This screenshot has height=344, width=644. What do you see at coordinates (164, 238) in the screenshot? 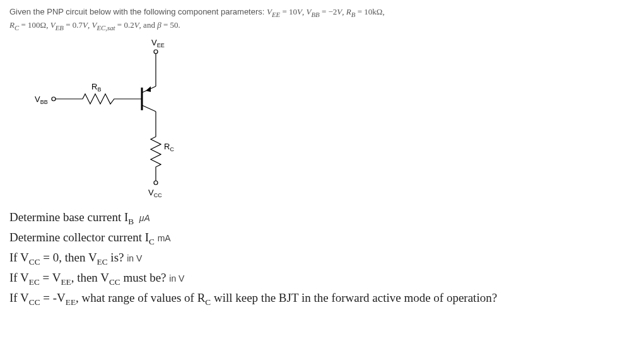
I see `q2-unit: mA` at bounding box center [164, 238].